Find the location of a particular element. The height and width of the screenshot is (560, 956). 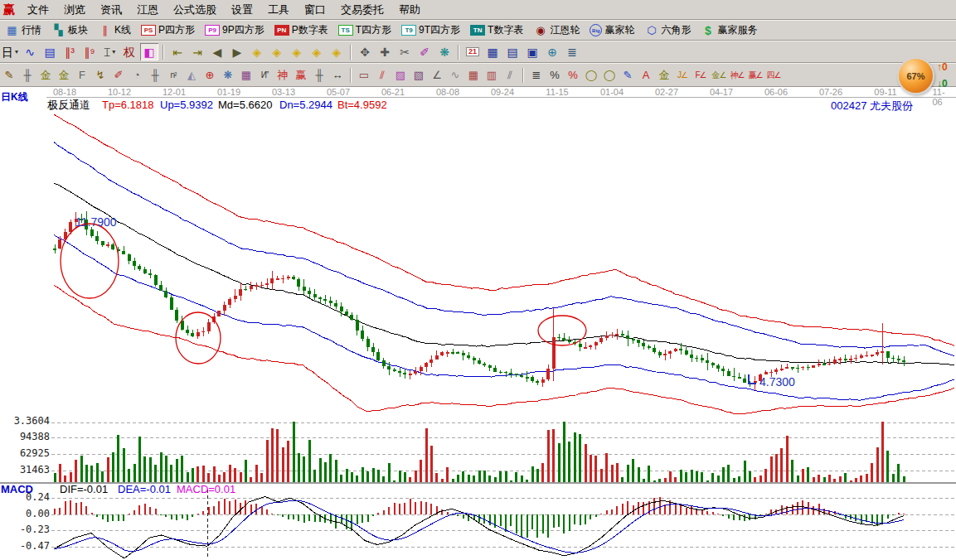

exrights-icon: 权 is located at coordinates (129, 51).